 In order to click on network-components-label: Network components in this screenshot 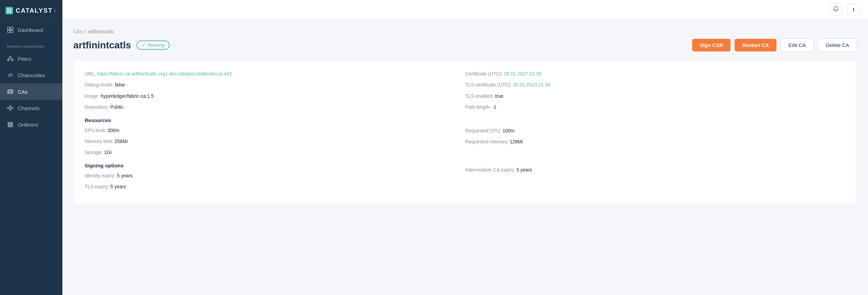, I will do `click(31, 44)`.